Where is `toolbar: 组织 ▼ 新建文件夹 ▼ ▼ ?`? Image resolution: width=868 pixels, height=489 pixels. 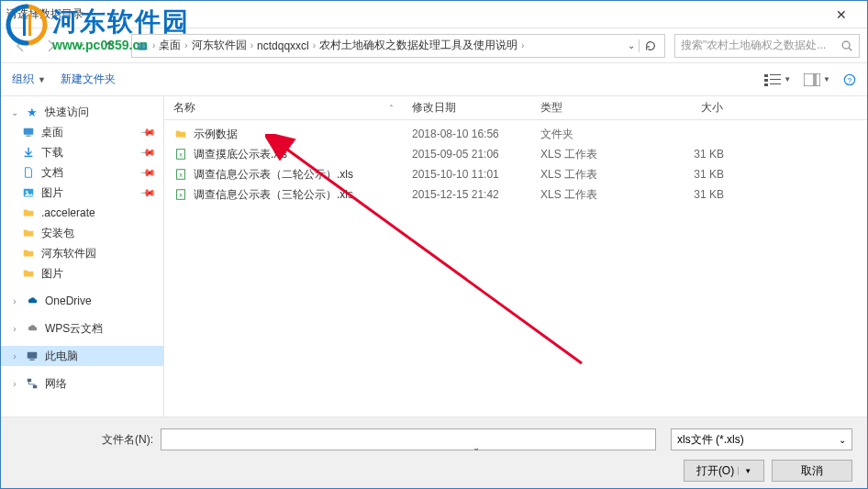
toolbar: 组织 ▼ 新建文件夹 ▼ ▼ ? is located at coordinates (434, 80).